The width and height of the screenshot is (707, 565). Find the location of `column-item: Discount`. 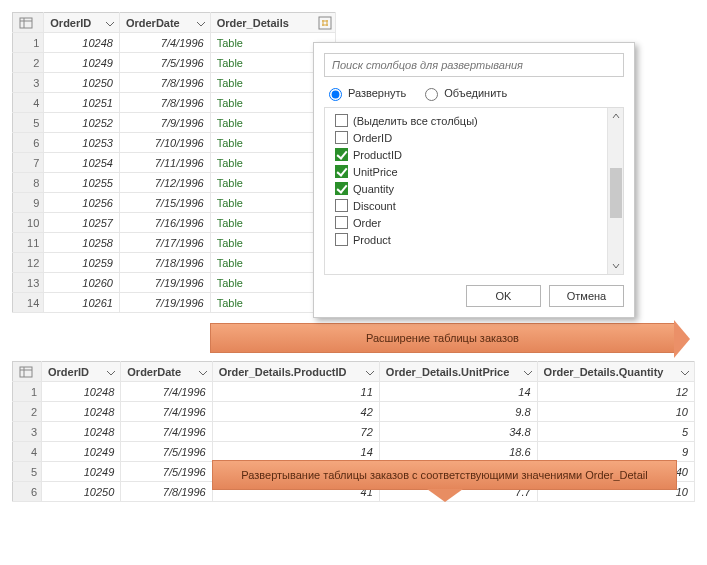

column-item: Discount is located at coordinates (474, 206).